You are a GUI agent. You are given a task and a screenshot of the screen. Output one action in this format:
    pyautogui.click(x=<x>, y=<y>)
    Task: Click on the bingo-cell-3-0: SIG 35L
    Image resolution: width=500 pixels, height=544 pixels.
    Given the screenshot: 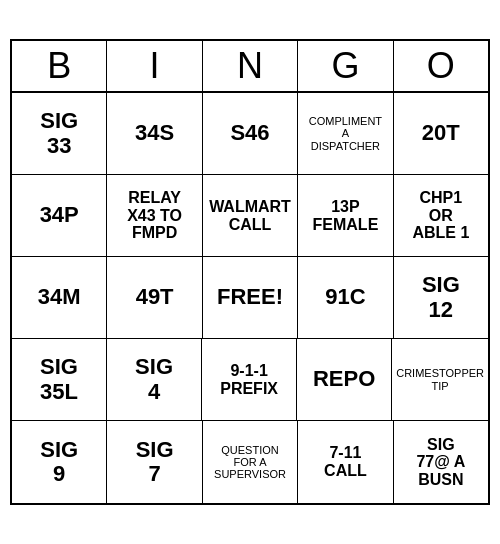 What is the action you would take?
    pyautogui.click(x=60, y=380)
    